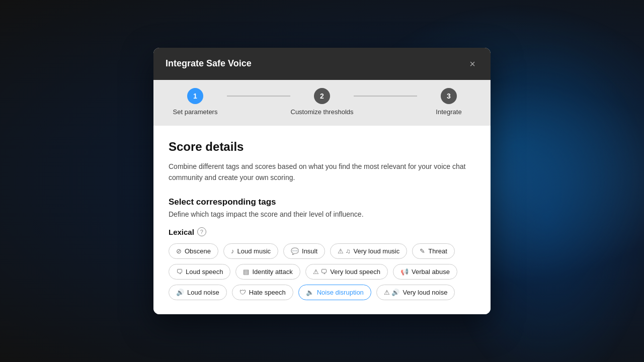 The height and width of the screenshot is (362, 644). Describe the element at coordinates (199, 272) in the screenshot. I see `tag-loud-speech: 🗨Loud speech` at that location.